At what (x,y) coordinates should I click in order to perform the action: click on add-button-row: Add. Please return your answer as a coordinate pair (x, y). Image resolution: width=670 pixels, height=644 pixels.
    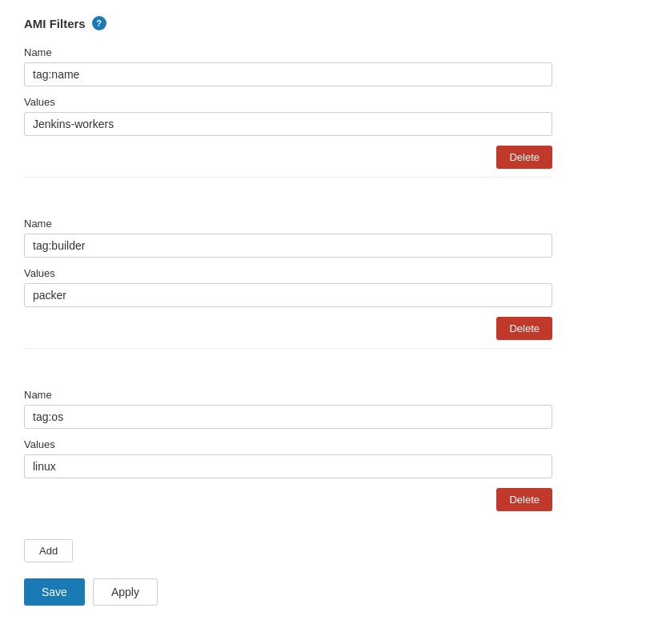
    Looking at the image, I should click on (335, 549).